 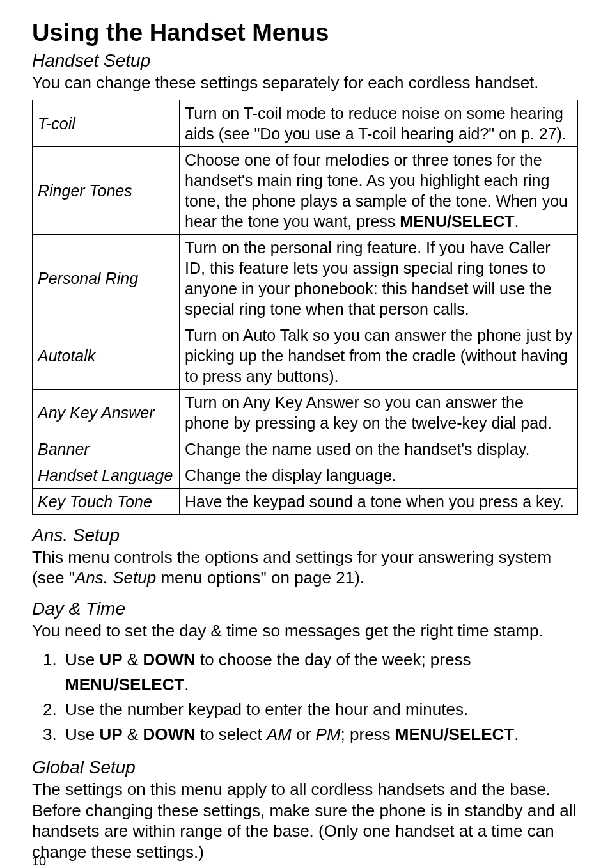 What do you see at coordinates (305, 609) in the screenshot?
I see `day-time-heading: Day & Time` at bounding box center [305, 609].